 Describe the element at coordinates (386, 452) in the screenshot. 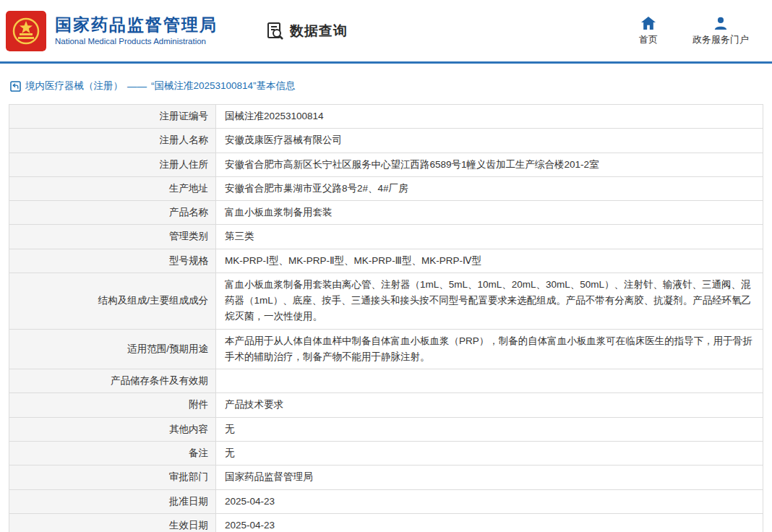

I see `table-row: 备注无` at that location.